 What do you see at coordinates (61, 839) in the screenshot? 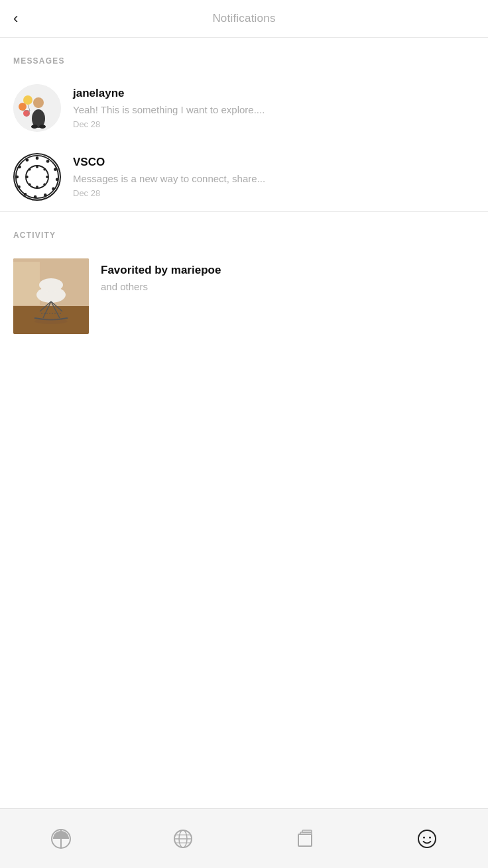
I see `nav-item-filter` at bounding box center [61, 839].